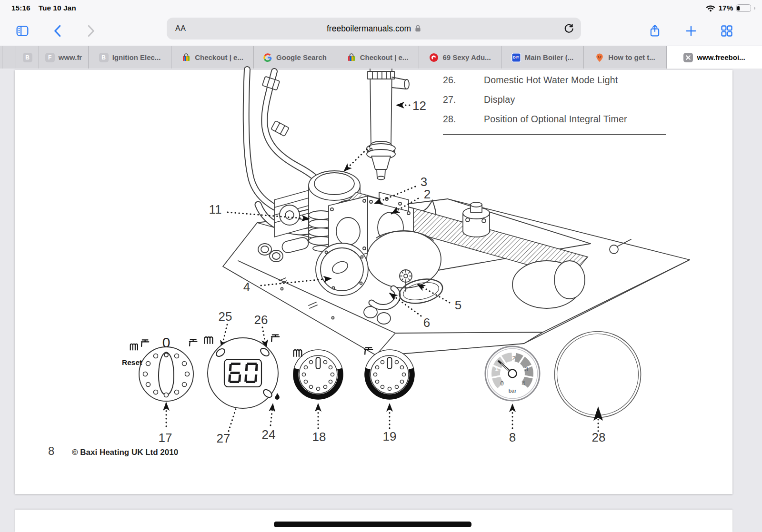  I want to click on list-divider, so click(554, 135).